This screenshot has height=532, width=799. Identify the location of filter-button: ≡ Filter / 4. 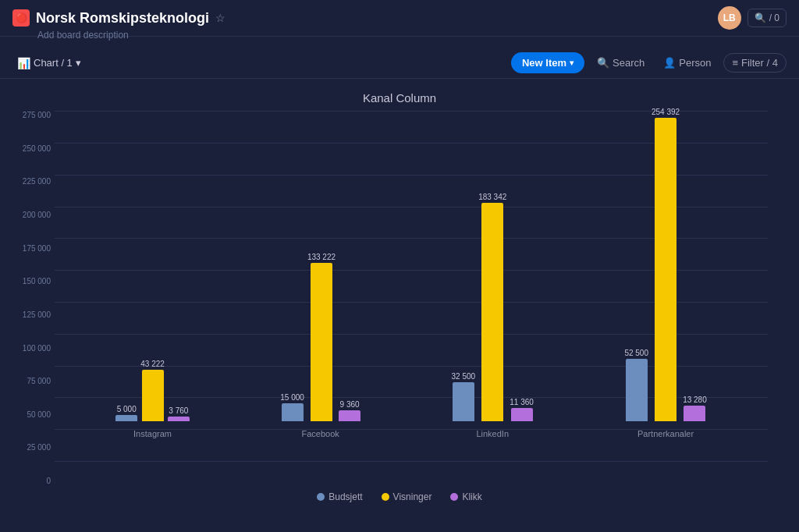
(755, 62).